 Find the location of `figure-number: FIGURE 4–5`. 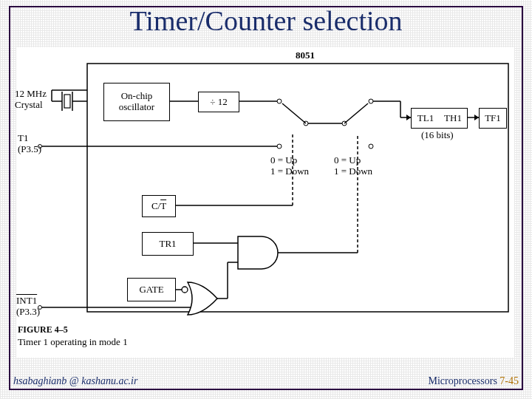

figure-number: FIGURE 4–5 is located at coordinates (43, 330).